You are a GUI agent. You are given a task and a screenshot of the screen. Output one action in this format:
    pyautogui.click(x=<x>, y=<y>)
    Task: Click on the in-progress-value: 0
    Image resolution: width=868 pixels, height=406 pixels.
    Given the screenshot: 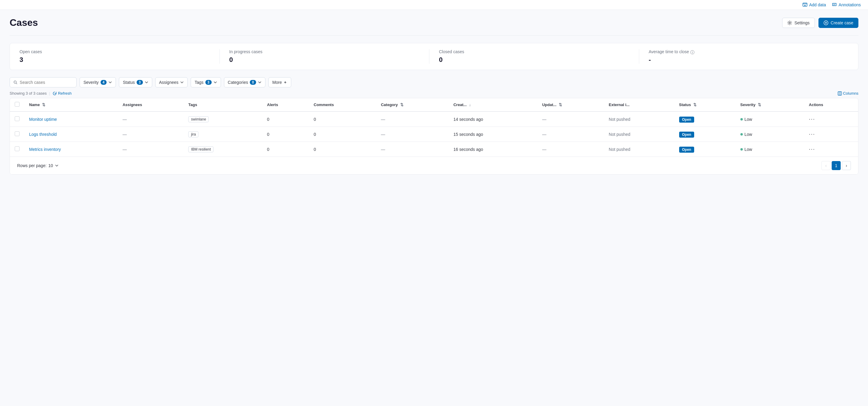 What is the action you would take?
    pyautogui.click(x=325, y=60)
    